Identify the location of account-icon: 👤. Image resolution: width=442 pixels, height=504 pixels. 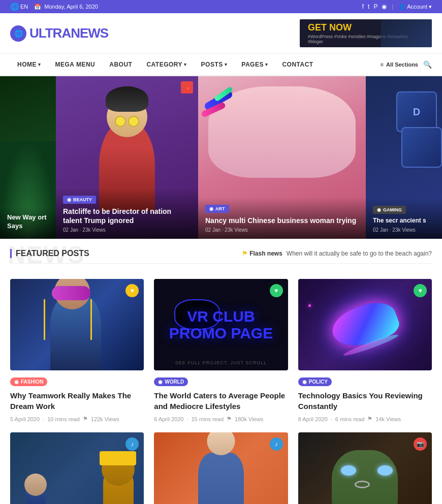
(402, 7).